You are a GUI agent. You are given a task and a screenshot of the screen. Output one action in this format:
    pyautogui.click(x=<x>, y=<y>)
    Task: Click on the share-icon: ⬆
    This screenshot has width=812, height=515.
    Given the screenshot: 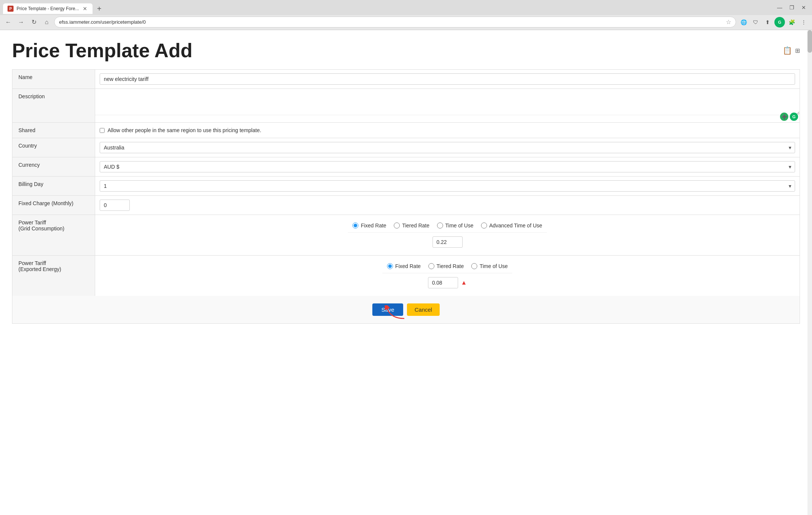 What is the action you would take?
    pyautogui.click(x=768, y=22)
    